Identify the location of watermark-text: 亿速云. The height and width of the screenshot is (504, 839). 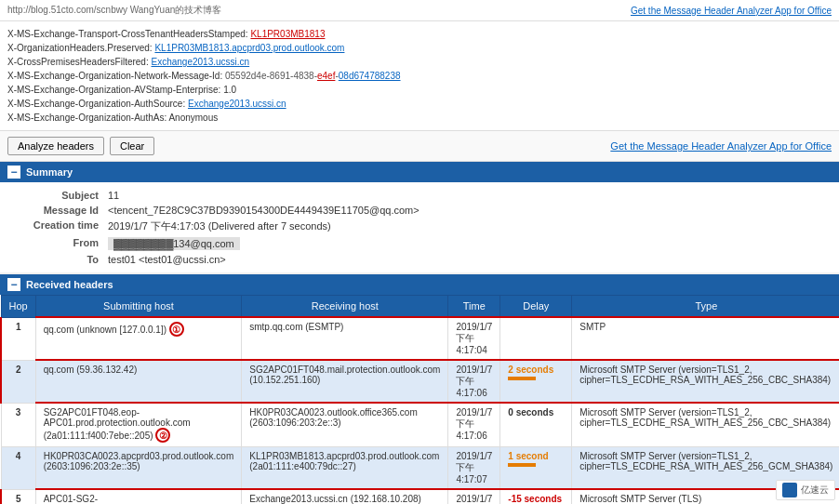
(815, 490).